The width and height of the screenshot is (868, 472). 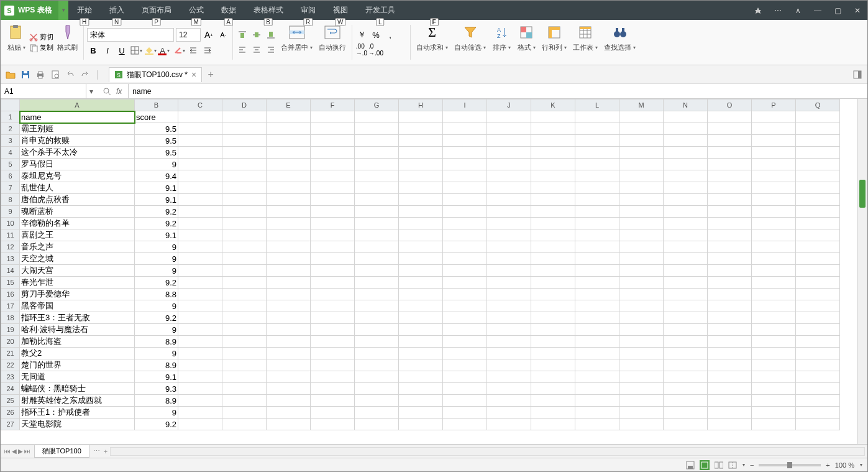 What do you see at coordinates (107, 91) in the screenshot?
I see `zoom-fx-icon` at bounding box center [107, 91].